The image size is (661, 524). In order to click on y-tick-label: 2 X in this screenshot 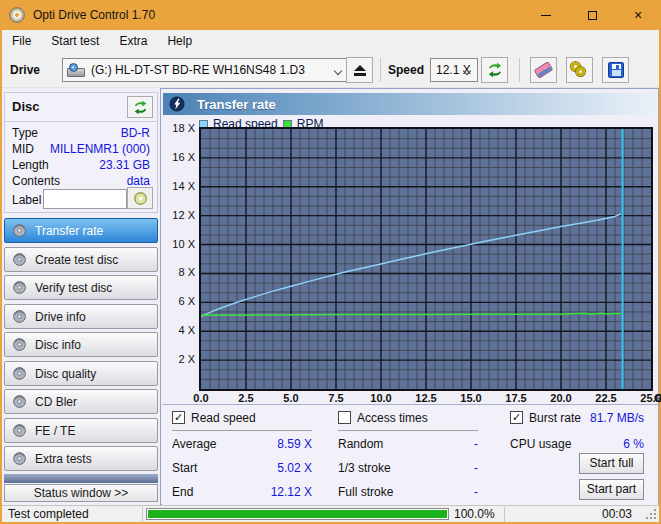, I will do `click(178, 359)`.